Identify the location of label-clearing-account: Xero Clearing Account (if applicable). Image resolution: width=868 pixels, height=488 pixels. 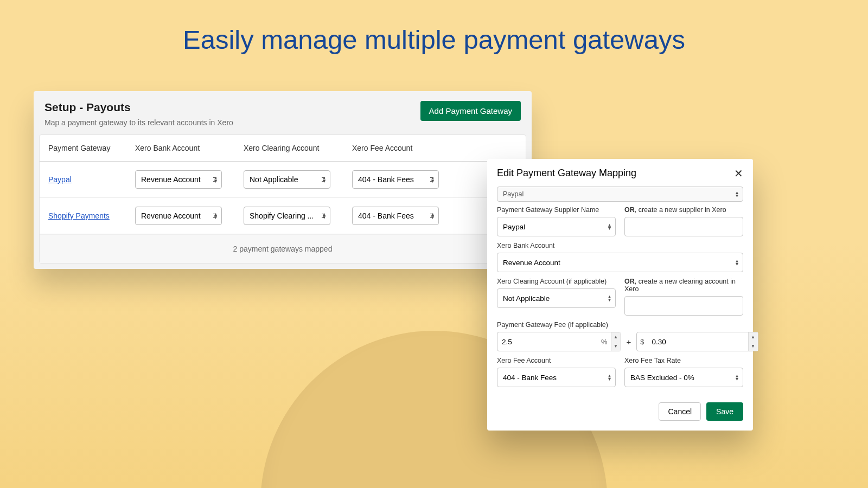
(557, 281).